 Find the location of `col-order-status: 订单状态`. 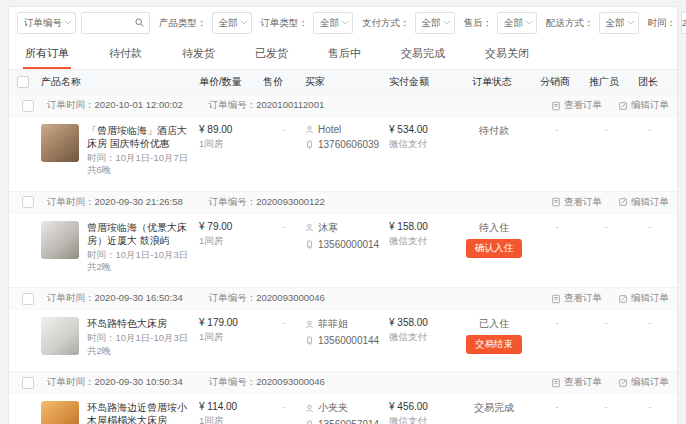

col-order-status: 订单状态 is located at coordinates (494, 82).